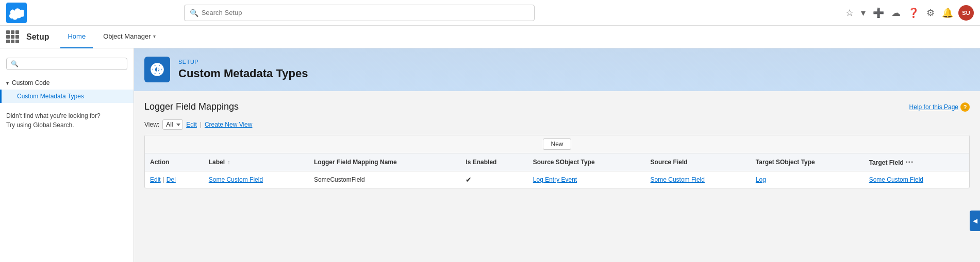 This screenshot has width=980, height=262. What do you see at coordinates (698, 180) in the screenshot?
I see `cell-source-field: Some Custom Field` at bounding box center [698, 180].